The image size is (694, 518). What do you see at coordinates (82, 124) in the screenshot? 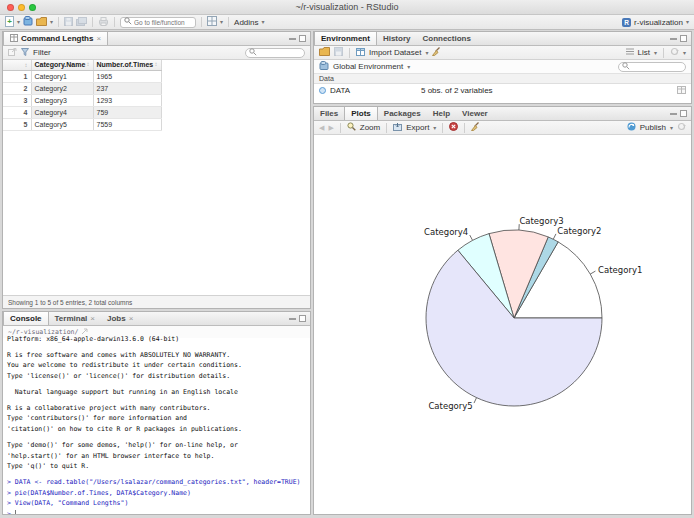
I see `table-row: 5Category57559` at bounding box center [82, 124].